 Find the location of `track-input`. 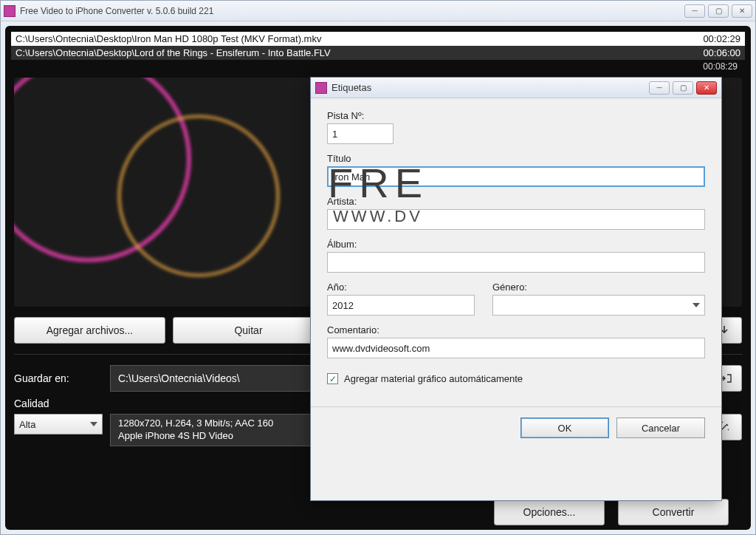

track-input is located at coordinates (360, 134).